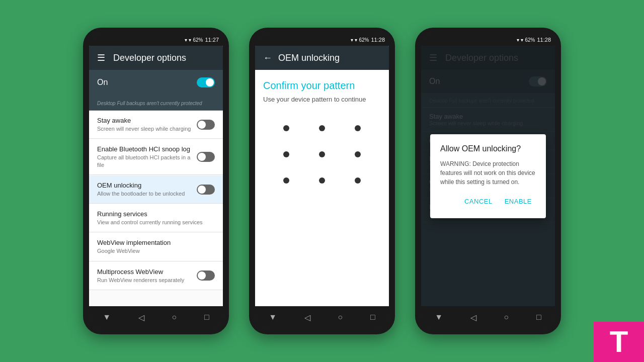 Image resolution: width=644 pixels, height=362 pixels. I want to click on status-bar-1: ▾ ▾ 62% 11:27, so click(156, 40).